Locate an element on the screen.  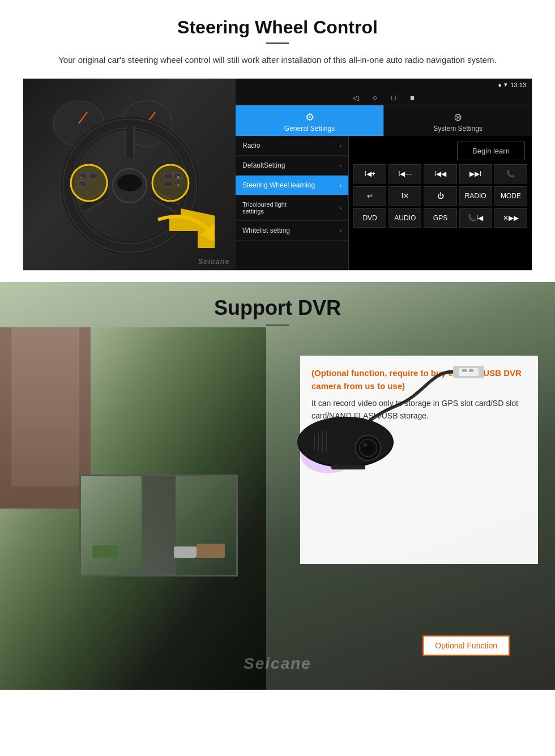
menu-radio-label: Radio is located at coordinates (251, 146).